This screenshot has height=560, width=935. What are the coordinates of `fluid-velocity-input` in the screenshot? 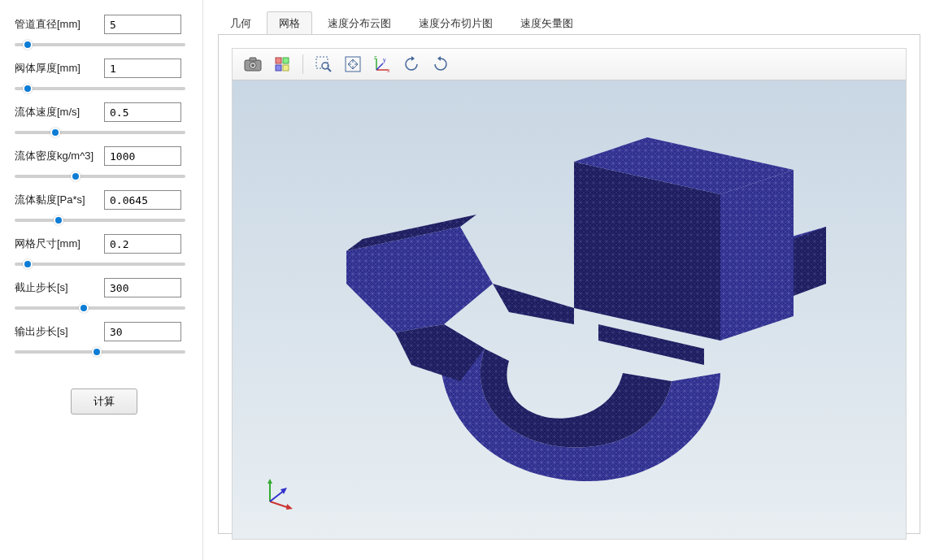 It's located at (143, 112).